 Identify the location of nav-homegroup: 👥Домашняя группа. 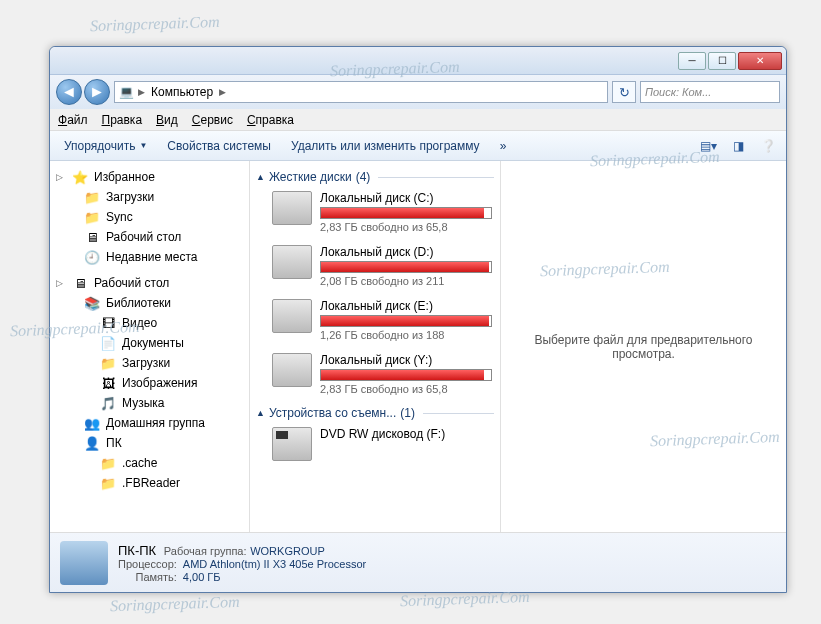
(150, 423).